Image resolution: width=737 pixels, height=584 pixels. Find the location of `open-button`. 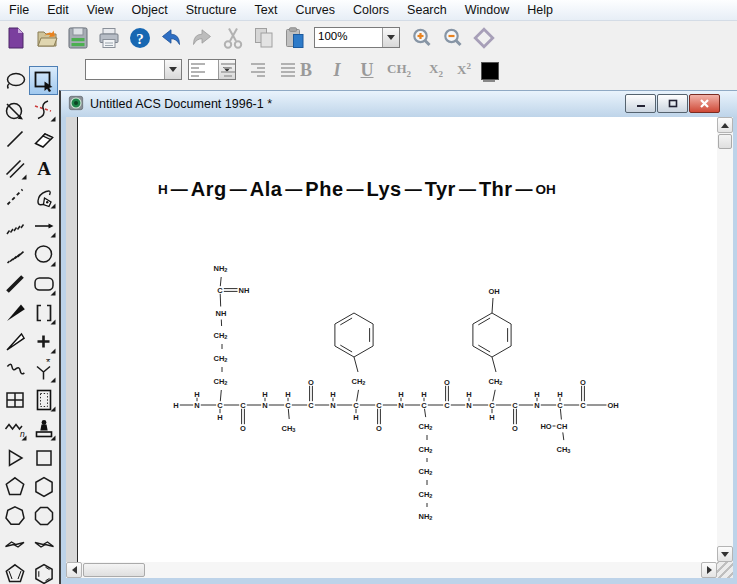

open-button is located at coordinates (46, 38).